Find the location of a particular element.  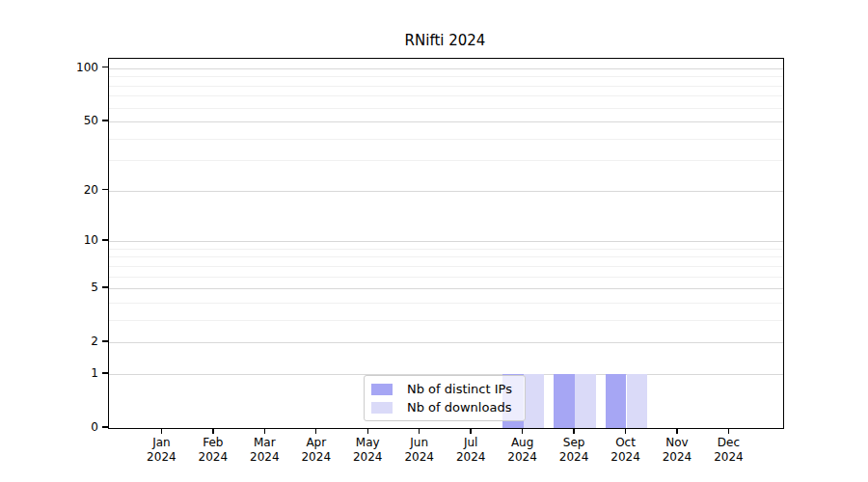

x-tick-label: Sep2024 is located at coordinates (574, 450).